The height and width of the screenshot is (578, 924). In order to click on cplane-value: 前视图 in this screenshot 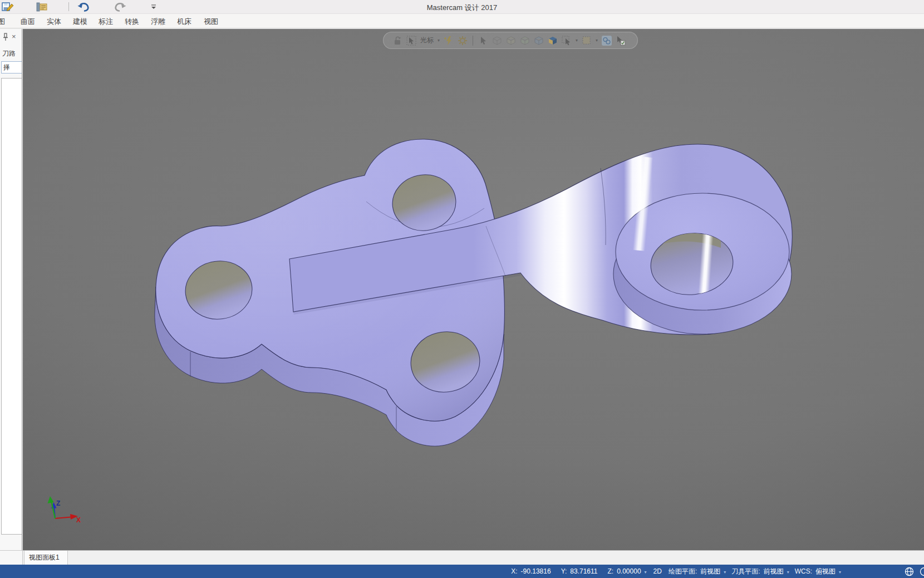, I will do `click(710, 571)`.